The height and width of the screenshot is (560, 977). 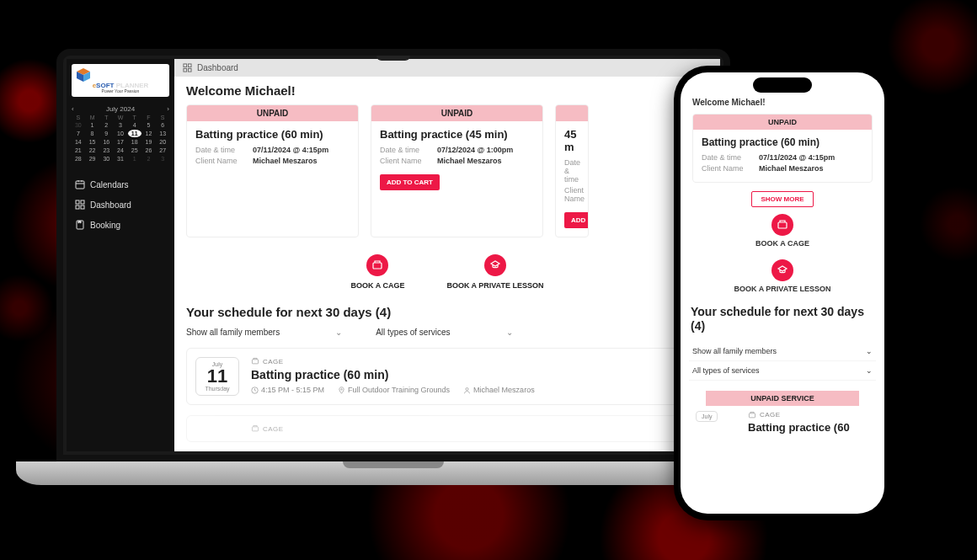 I want to click on cal-day: 2, so click(x=106, y=125).